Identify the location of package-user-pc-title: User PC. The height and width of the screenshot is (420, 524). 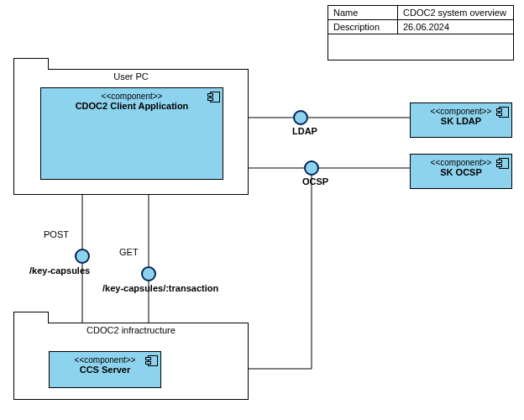
(131, 77).